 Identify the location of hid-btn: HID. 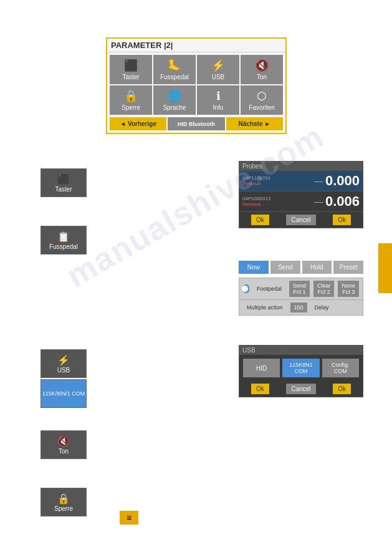
(262, 368).